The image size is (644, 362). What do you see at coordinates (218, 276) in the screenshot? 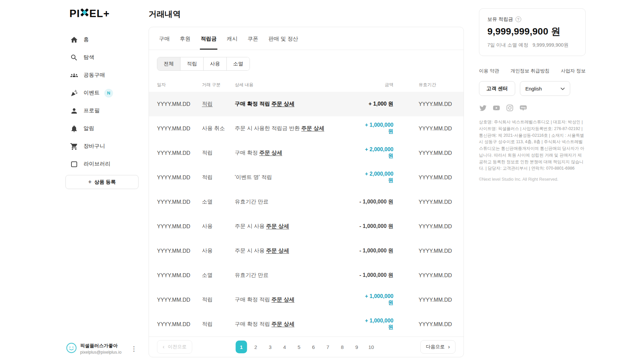
I see `cell-type: 소멸` at bounding box center [218, 276].